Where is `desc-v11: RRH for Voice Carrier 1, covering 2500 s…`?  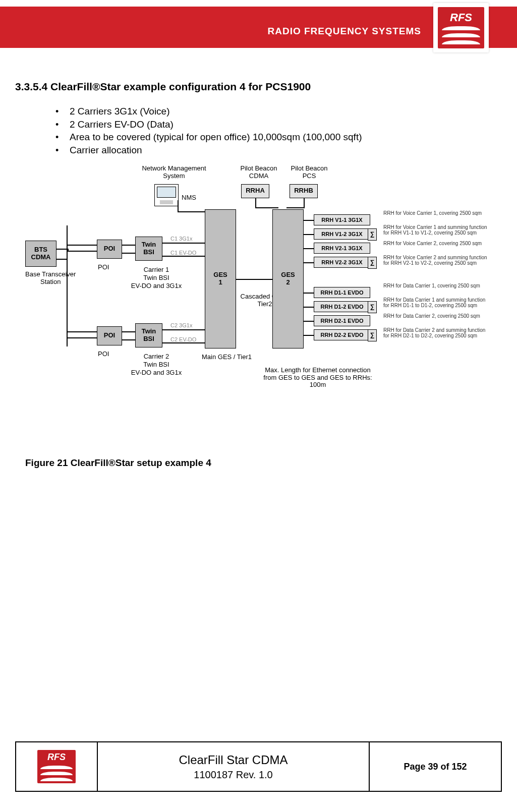 desc-v11: RRH for Voice Carrier 1, covering 2500 s… is located at coordinates (436, 213).